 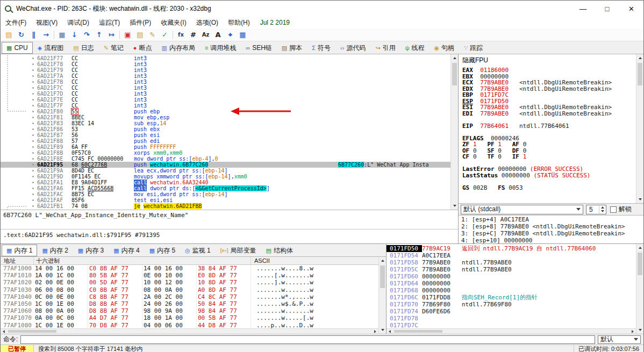 I want to click on disasm-row: 6AD21F7DCCint3, so click(x=226, y=94).